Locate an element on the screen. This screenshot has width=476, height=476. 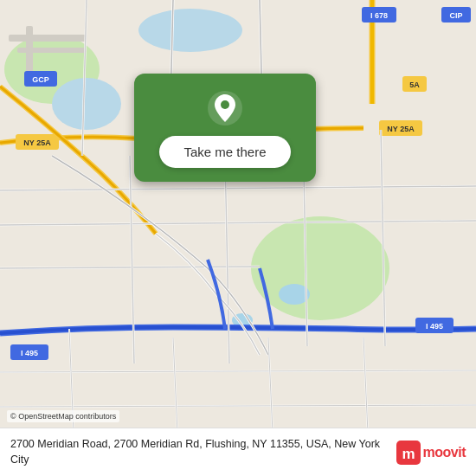
bottom-bar: 2700 Meridian Road, 2700 Meridian Rd, Fl… is located at coordinates (238, 452).